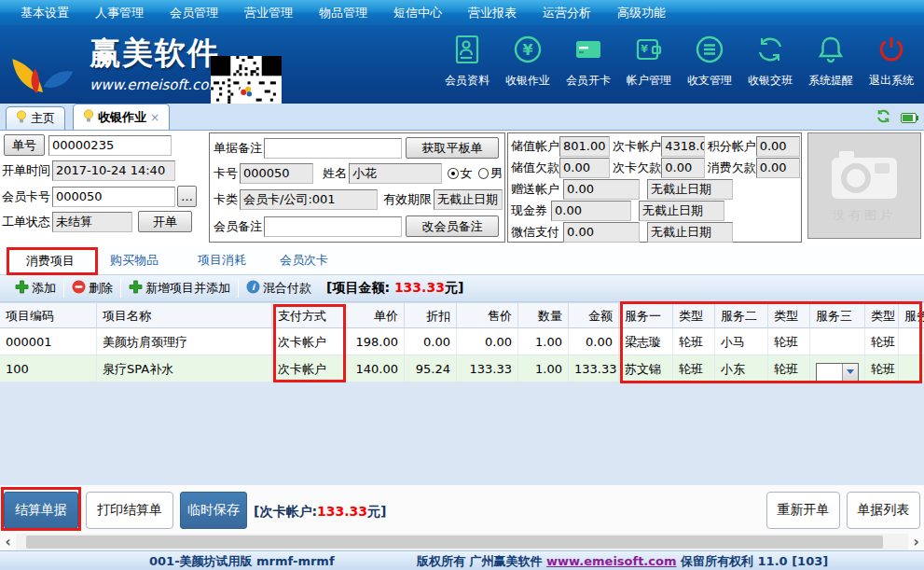  What do you see at coordinates (594, 315) in the screenshot?
I see `col-header: 金额` at bounding box center [594, 315].